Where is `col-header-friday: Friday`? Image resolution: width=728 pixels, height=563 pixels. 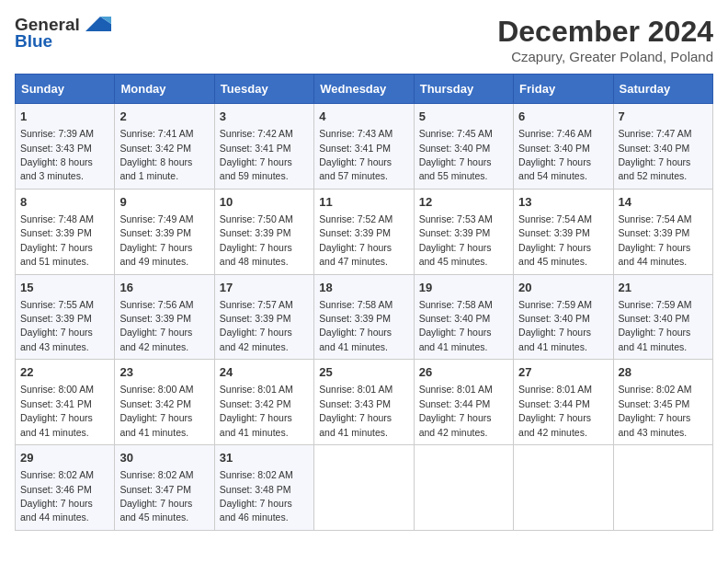
col-header-friday: Friday is located at coordinates (563, 89).